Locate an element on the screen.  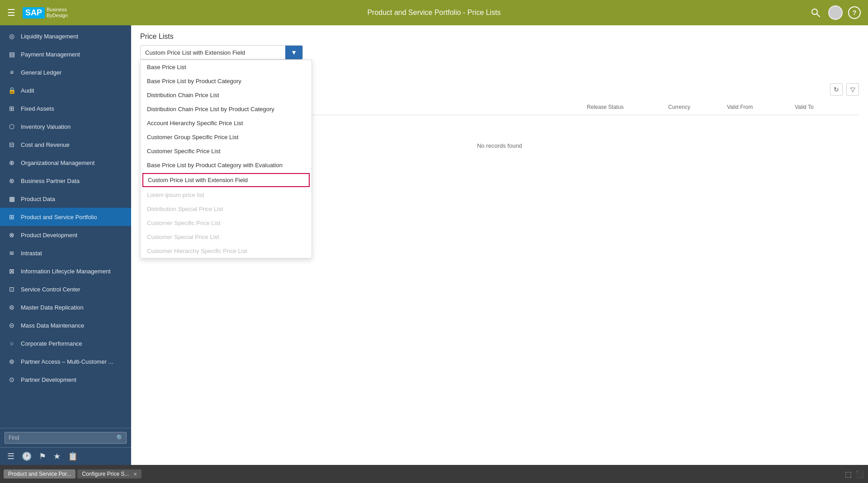
content-toolbar: Custom Price List with Extension Field ▼… is located at coordinates (500, 55).